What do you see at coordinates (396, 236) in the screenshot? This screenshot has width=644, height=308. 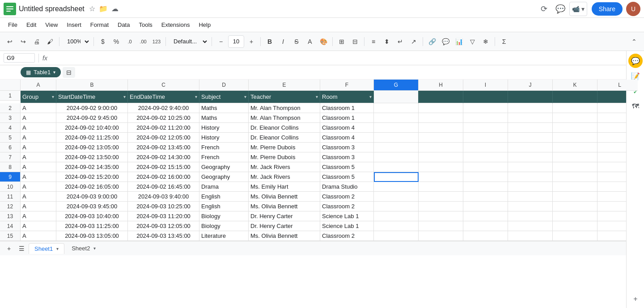 I see `cell-g15` at bounding box center [396, 236].